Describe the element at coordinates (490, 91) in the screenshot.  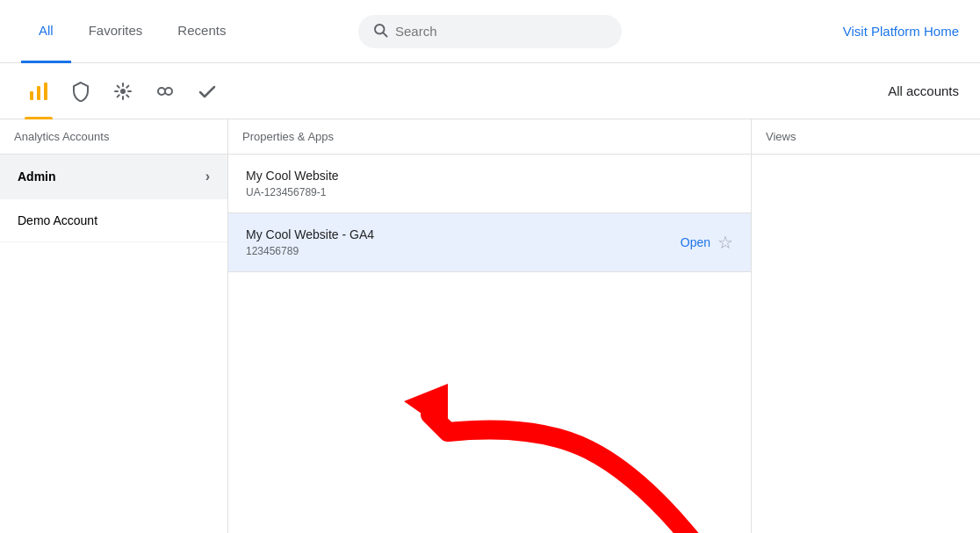
I see `product-icon-bar: All accounts` at that location.